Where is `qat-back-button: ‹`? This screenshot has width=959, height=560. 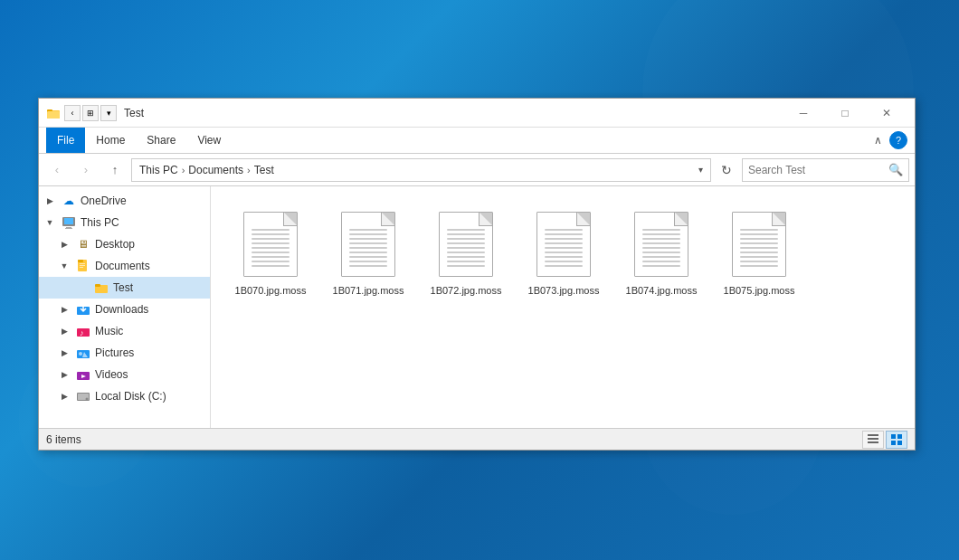 qat-back-button: ‹ is located at coordinates (72, 113).